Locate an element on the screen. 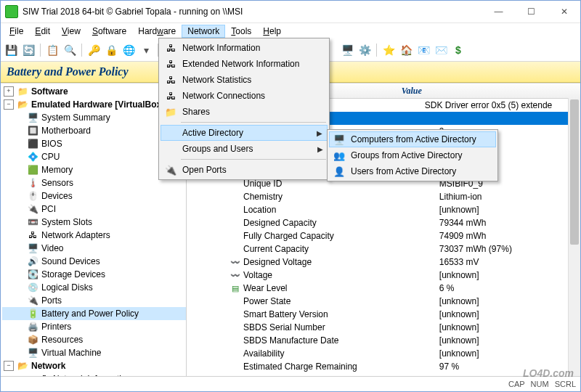 Image resolution: width=581 pixels, height=392 pixels. dd-network-connections: 🖧 Network Connections is located at coordinates (244, 96).